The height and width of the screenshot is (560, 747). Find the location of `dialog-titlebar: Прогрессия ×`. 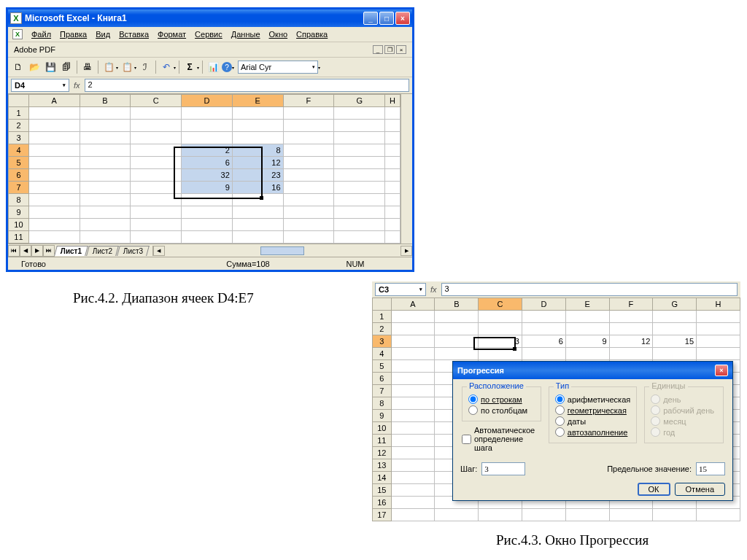

dialog-titlebar: Прогрессия × is located at coordinates (592, 370).